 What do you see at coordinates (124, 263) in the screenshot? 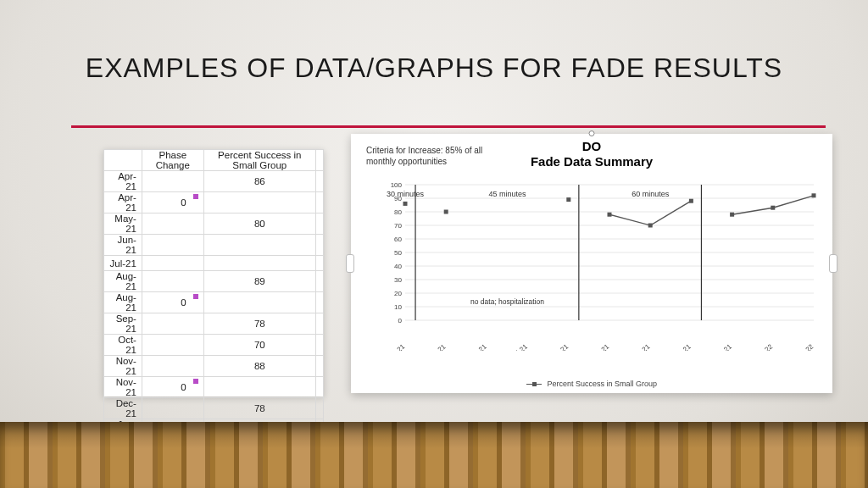
I see `cell-month: Jul-21` at bounding box center [124, 263].